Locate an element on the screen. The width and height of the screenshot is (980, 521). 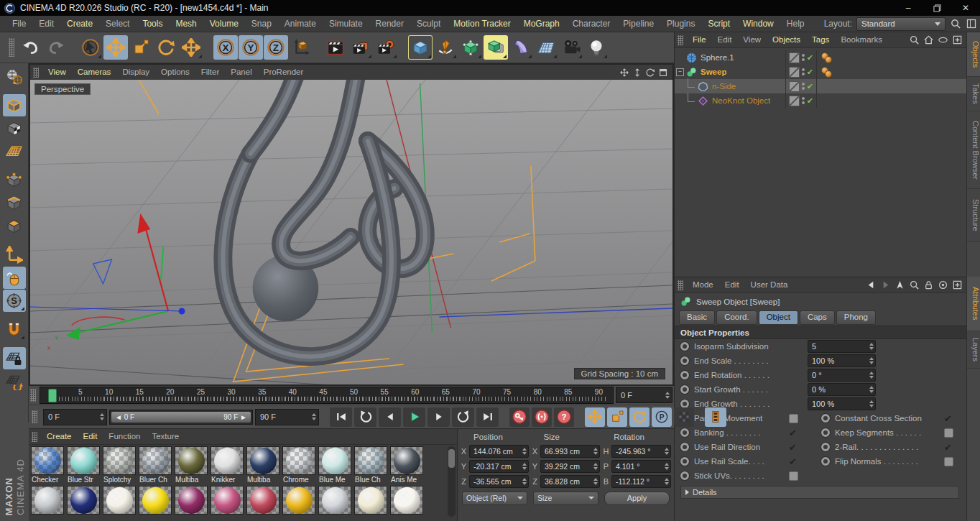
side-tab-layers: Layers is located at coordinates (974, 350).